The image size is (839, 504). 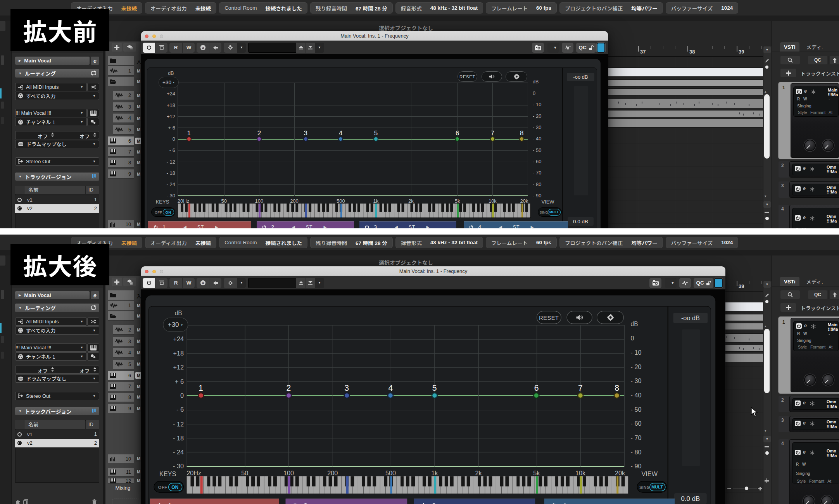 I want to click on output-bus-select: Stereo Out▼, so click(x=57, y=396).